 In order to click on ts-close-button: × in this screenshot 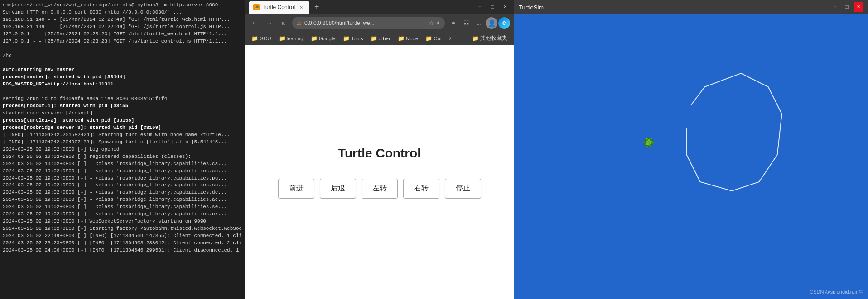, I will do `click(858, 7)`.